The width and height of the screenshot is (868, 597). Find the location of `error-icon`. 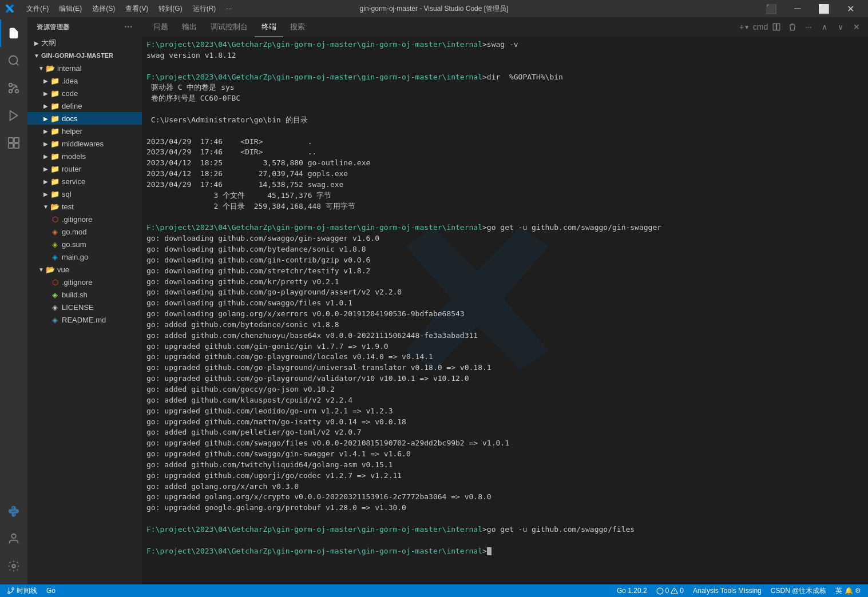

error-icon is located at coordinates (660, 591).